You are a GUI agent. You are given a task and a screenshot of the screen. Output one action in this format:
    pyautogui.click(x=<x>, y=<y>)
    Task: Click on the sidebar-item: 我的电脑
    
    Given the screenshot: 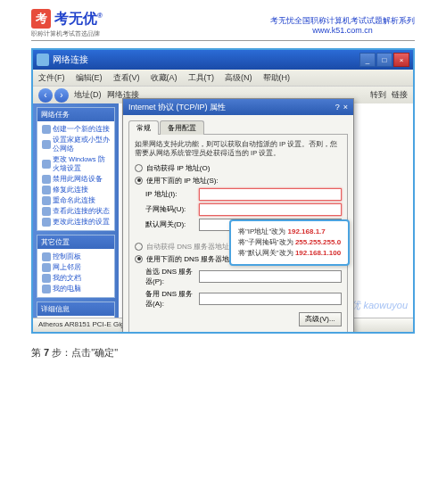 What is the action you would take?
    pyautogui.click(x=76, y=289)
    